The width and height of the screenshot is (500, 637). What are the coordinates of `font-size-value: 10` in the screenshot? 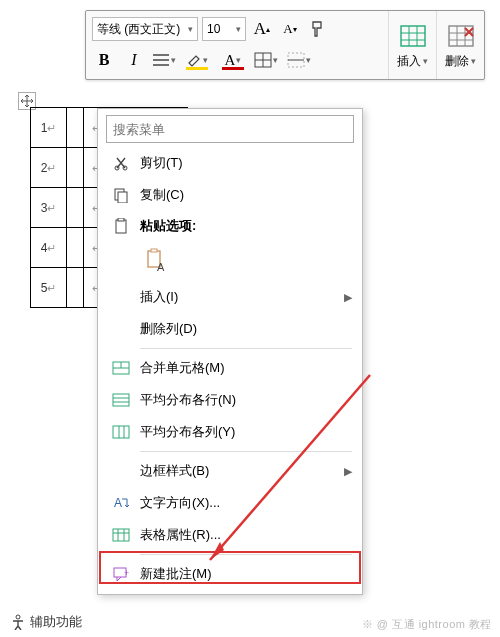 It's located at (214, 29).